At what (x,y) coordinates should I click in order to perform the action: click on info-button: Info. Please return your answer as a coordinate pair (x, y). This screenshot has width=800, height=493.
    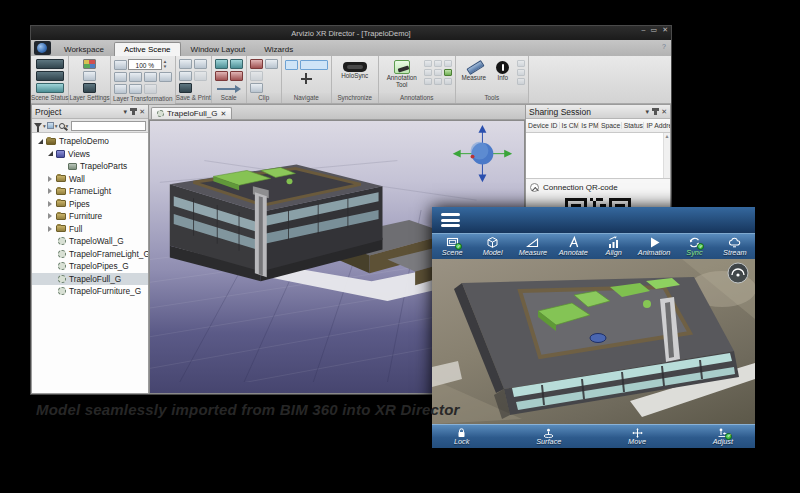
    Looking at the image, I should click on (503, 70).